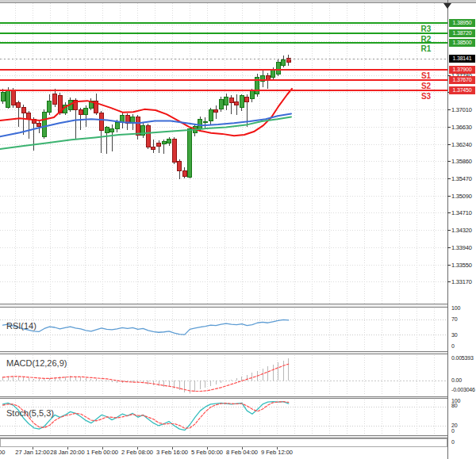 The width and height of the screenshot is (476, 459). I want to click on mini-panel-zero-label: 0, so click(453, 442).